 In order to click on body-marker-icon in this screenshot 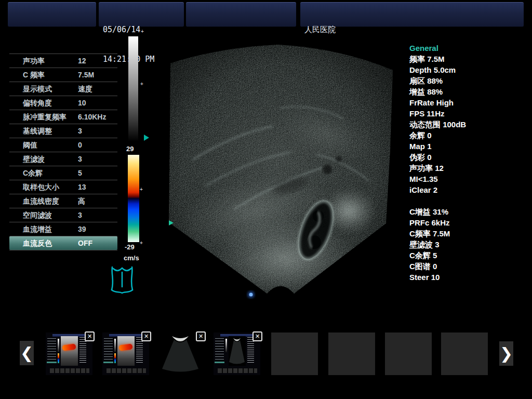, I will do `click(122, 281)`.